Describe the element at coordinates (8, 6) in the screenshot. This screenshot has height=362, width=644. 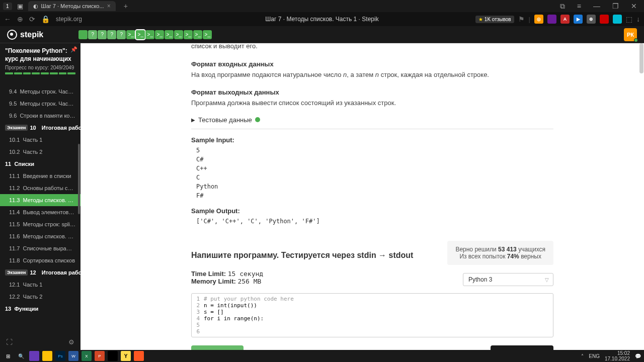
I see `tab-count: 1` at that location.